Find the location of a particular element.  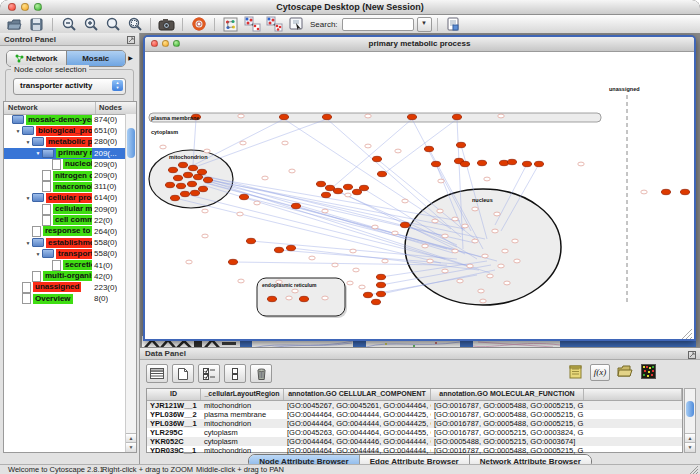

zoom-out-button is located at coordinates (68, 24).